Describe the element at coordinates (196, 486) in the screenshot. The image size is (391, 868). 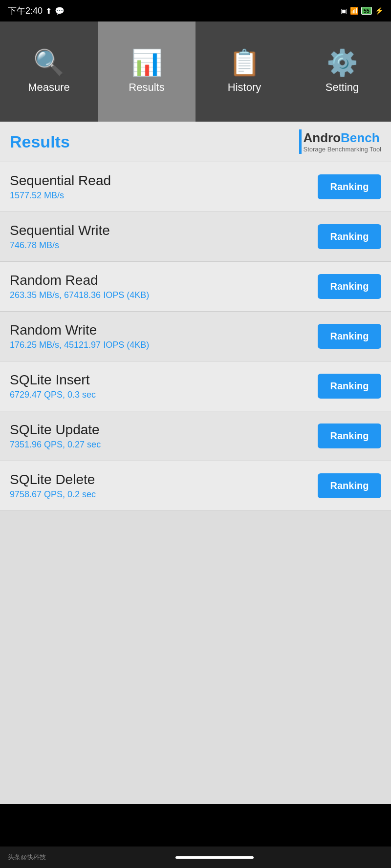
I see `benchmark-item-sqlite-delete: SQLite Delete 9758.67 QPS, 0.2 sec Ranki…` at that location.